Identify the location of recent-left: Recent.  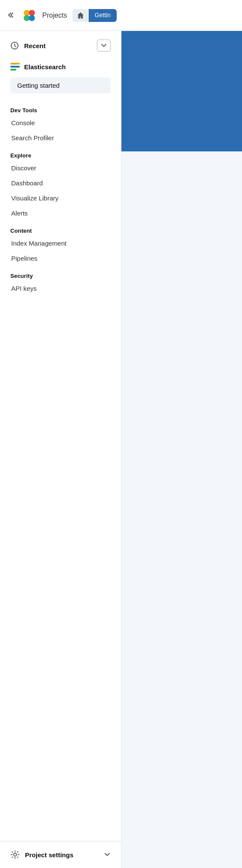
(28, 46).